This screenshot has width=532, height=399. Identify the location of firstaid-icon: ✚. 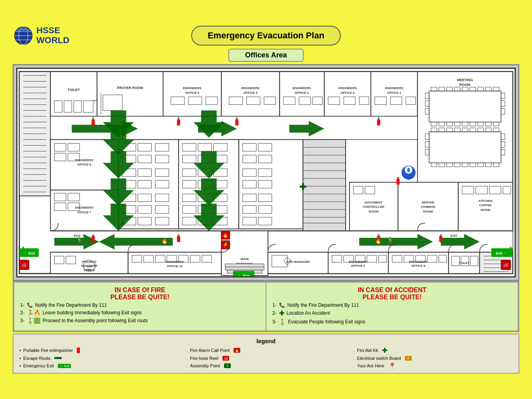
(385, 351).